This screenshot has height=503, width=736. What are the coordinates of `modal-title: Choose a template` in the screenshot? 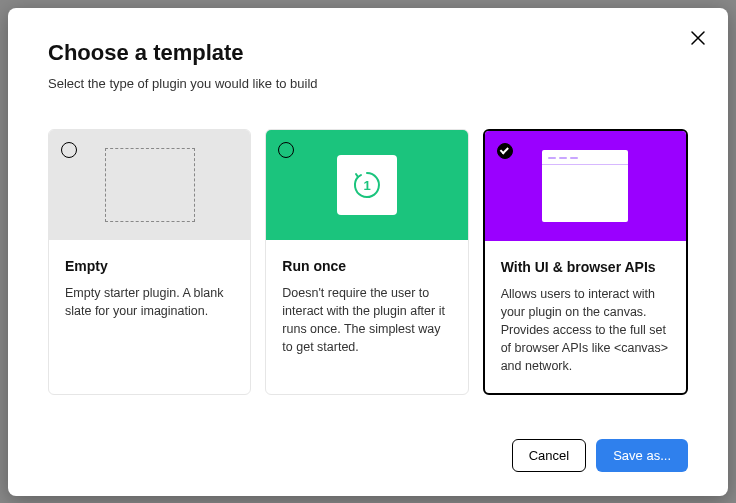 It's located at (368, 53).